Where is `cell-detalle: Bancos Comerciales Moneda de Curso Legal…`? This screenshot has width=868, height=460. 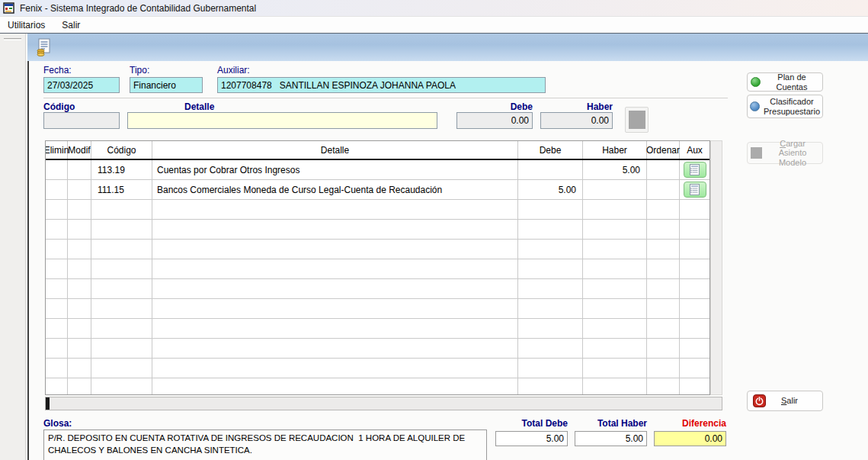 cell-detalle: Bancos Comerciales Moneda de Curso Legal… is located at coordinates (335, 189).